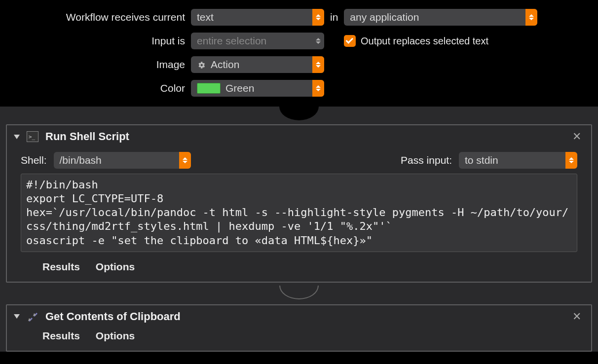 The image size is (598, 364). What do you see at coordinates (255, 41) in the screenshot?
I see `input-is-value: entire selection` at bounding box center [255, 41].